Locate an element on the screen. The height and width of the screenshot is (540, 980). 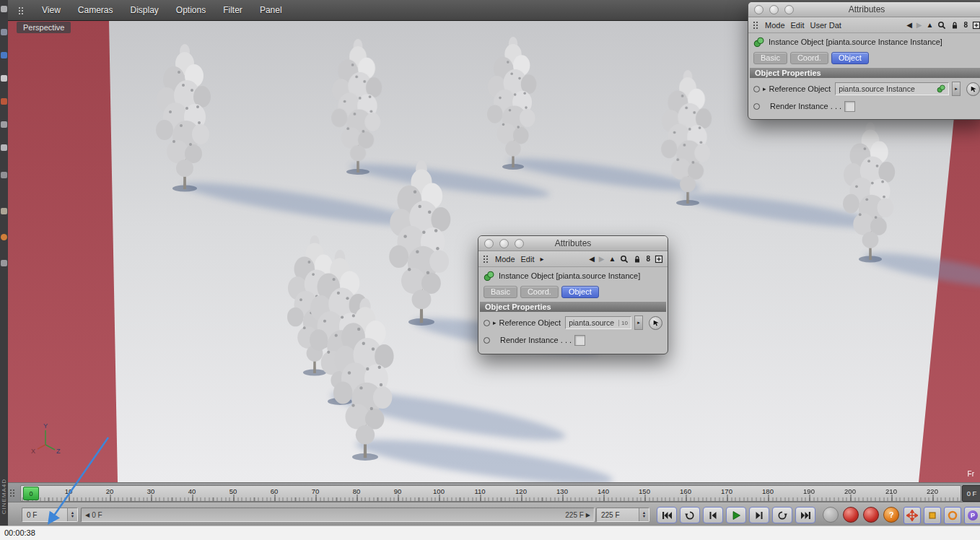
tick-label: 30 is located at coordinates (152, 491).